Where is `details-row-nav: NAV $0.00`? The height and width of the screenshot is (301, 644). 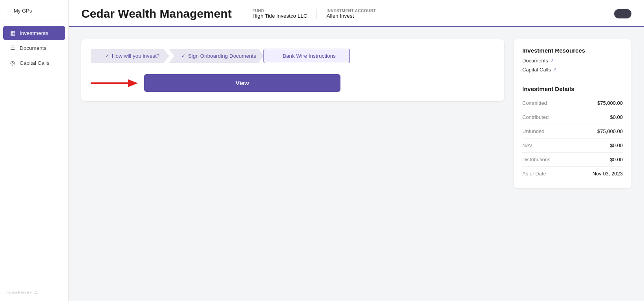 details-row-nav: NAV $0.00 is located at coordinates (573, 146).